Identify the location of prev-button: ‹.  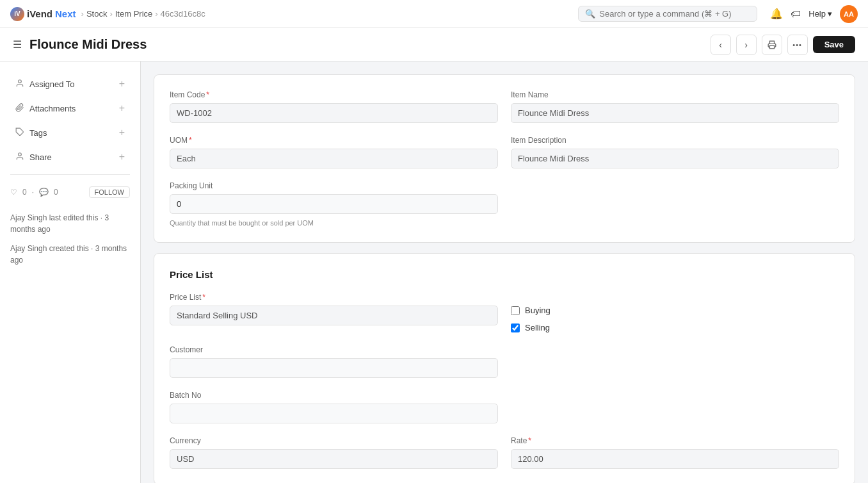
(721, 45).